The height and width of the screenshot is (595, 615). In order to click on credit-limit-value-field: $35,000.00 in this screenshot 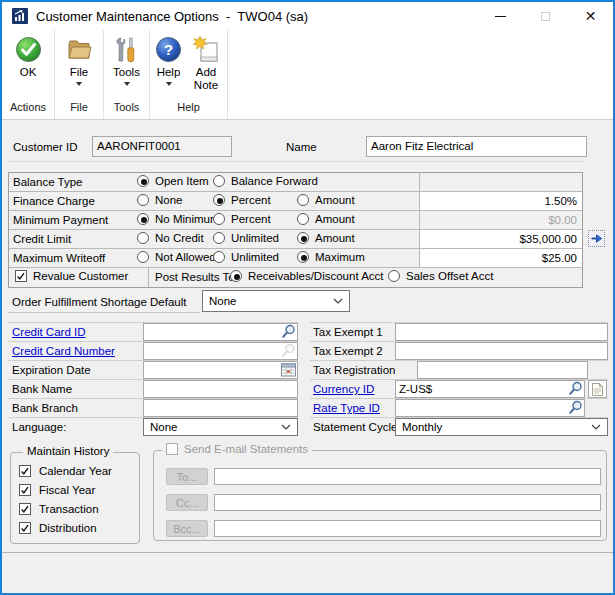, I will do `click(500, 239)`.